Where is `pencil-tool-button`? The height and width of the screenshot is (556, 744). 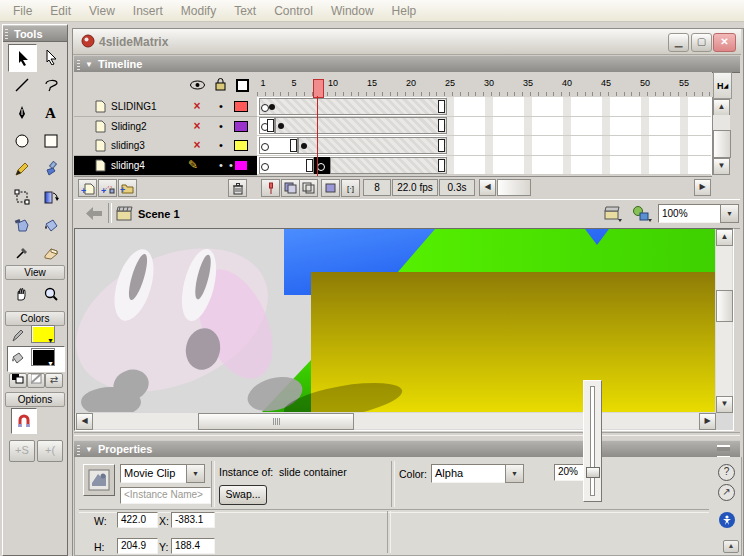
pencil-tool-button is located at coordinates (22, 169).